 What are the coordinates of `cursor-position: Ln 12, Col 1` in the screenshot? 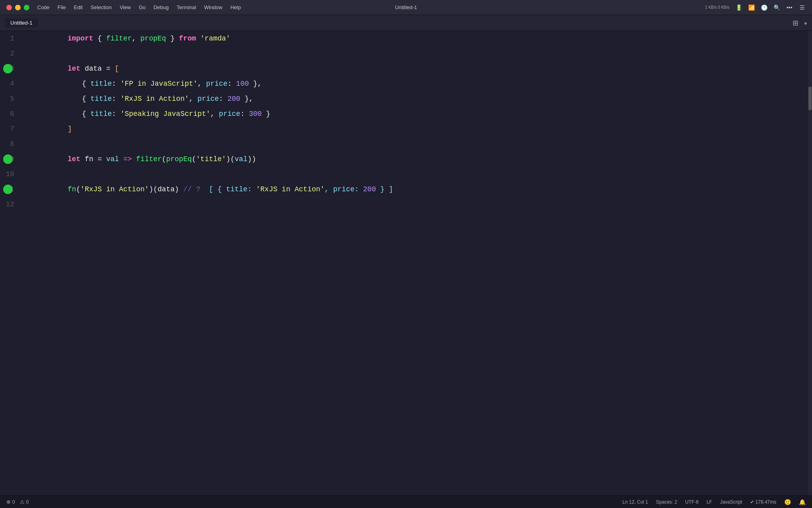 It's located at (635, 502).